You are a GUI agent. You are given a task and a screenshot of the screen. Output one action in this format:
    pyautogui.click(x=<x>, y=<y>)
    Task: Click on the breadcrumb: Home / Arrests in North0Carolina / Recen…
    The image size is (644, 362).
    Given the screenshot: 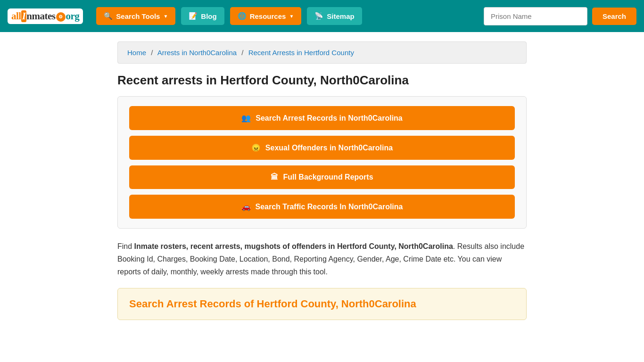 What is the action you would take?
    pyautogui.click(x=322, y=53)
    